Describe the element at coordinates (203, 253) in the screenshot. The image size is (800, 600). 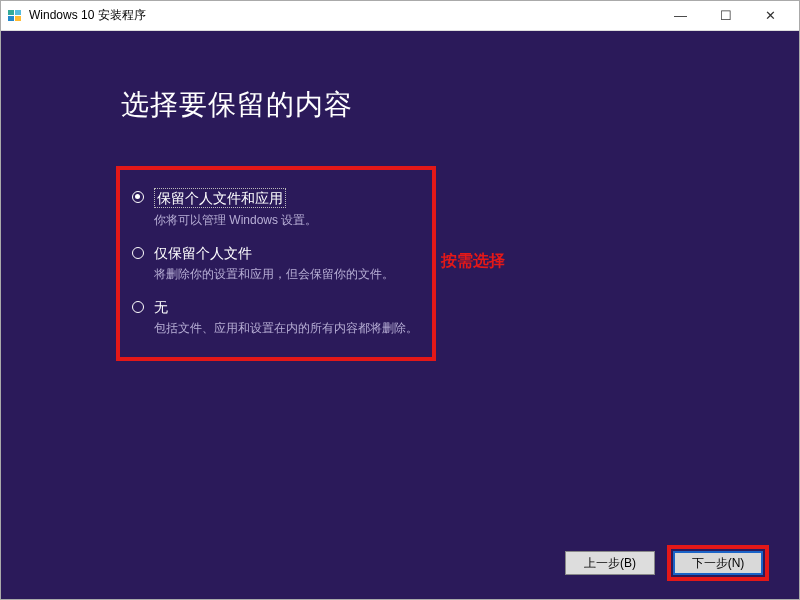
I see `option-label: 仅保留个人文件` at that location.